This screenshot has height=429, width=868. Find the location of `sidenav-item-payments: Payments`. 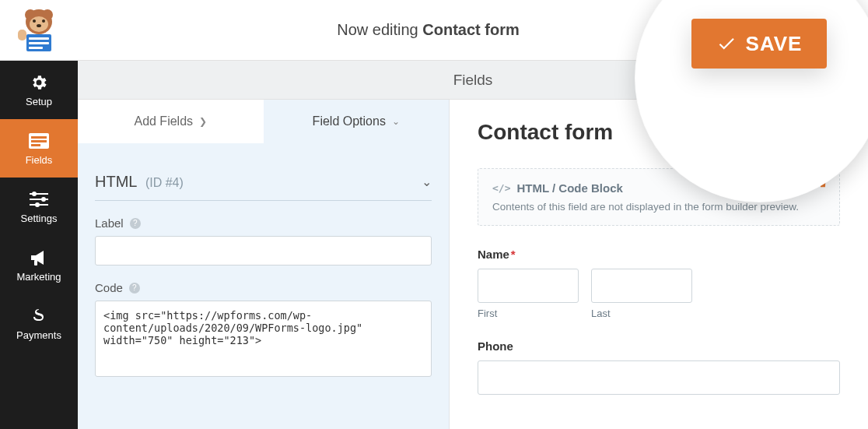

sidenav-item-payments: Payments is located at coordinates (39, 324).